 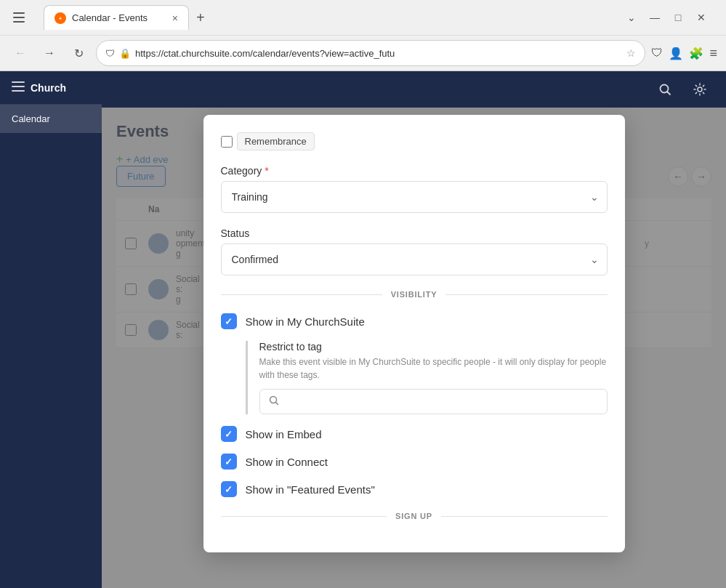 I want to click on status-label: Status, so click(x=414, y=233).